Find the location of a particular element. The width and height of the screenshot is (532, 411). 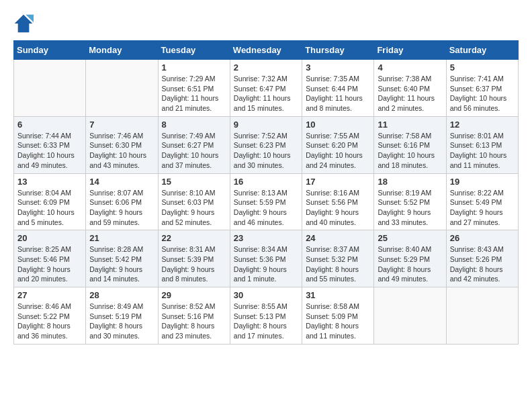

day-number: 25 is located at coordinates (410, 238).